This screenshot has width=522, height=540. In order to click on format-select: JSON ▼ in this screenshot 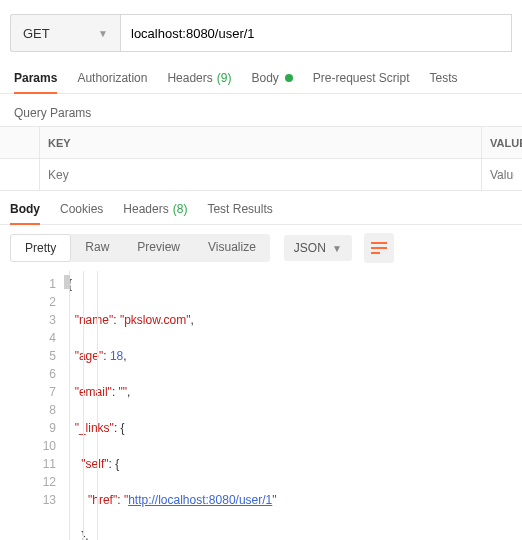, I will do `click(318, 248)`.